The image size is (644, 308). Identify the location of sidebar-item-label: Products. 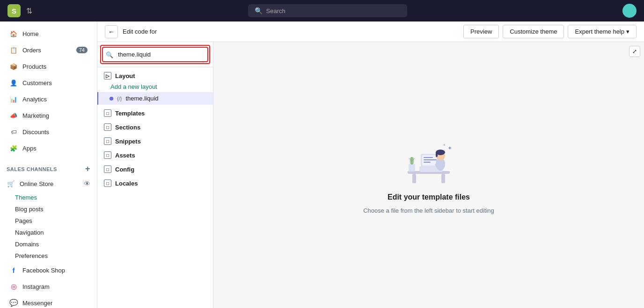
(35, 66).